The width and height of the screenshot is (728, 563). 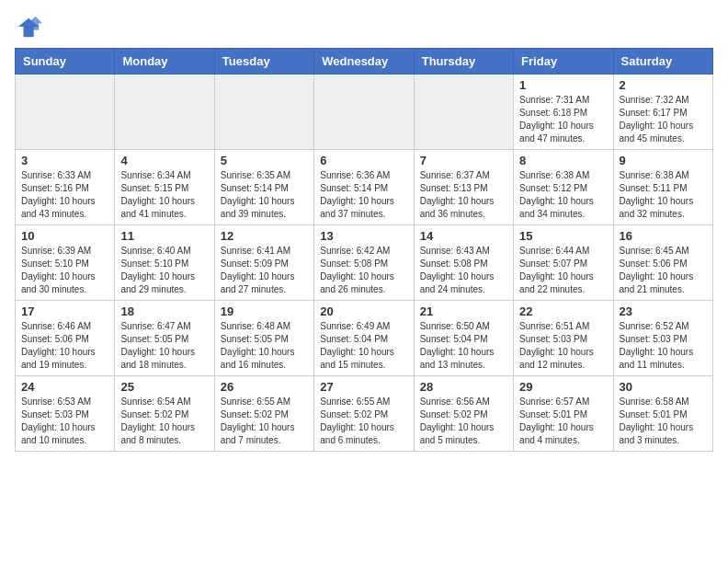 I want to click on day-info: Sunrise: 6:34 AM Sunset: 5:15 PM Dayligh…, so click(x=164, y=195).